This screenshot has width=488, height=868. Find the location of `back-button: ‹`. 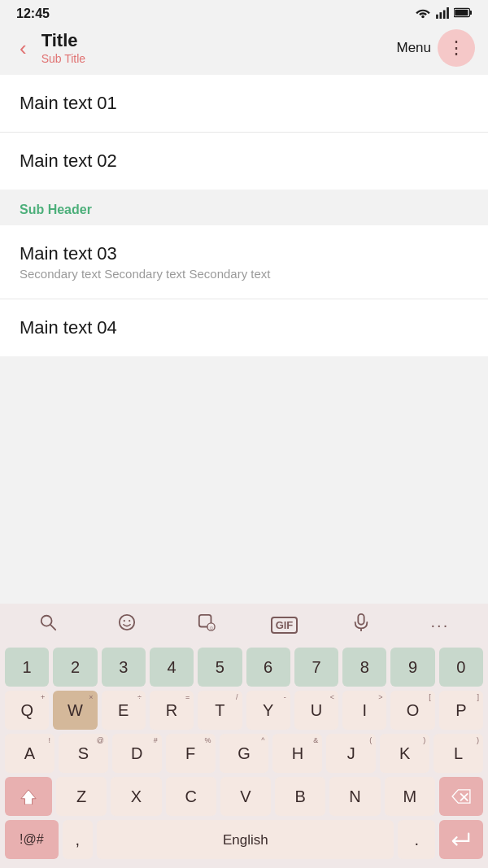

back-button: ‹ is located at coordinates (23, 49).